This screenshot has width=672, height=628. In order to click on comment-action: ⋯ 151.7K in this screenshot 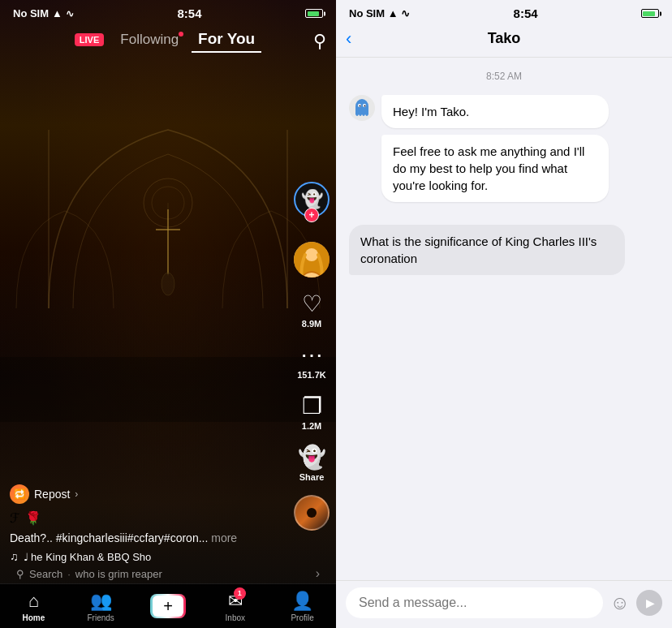, I will do `click(312, 360)`.